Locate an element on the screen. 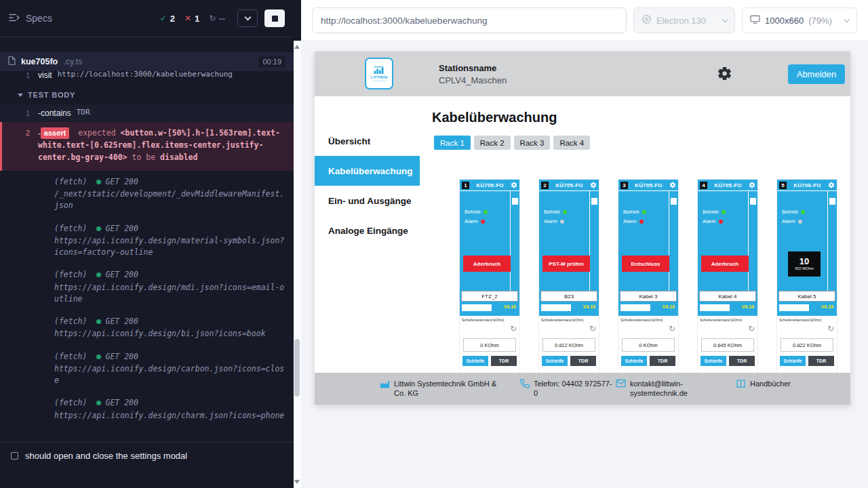 Image resolution: width=868 pixels, height=488 pixels. specs-button: Specs is located at coordinates (31, 19).